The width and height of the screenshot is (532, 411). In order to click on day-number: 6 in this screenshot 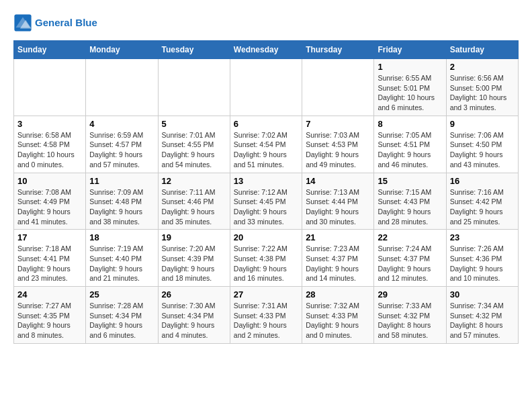, I will do `click(266, 124)`.